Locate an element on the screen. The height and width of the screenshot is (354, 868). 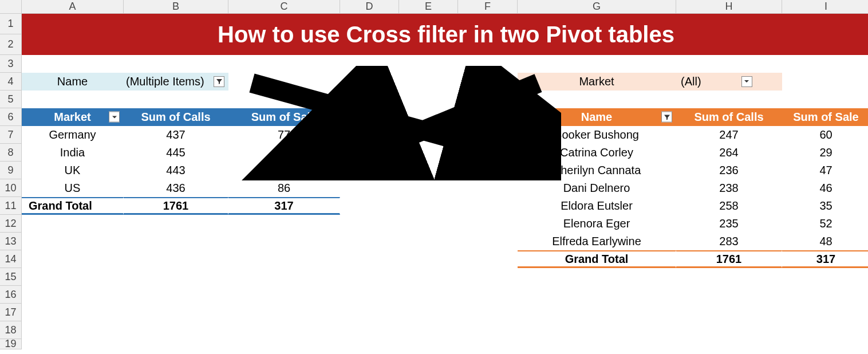
row-header-1: 1 is located at coordinates (11, 24).